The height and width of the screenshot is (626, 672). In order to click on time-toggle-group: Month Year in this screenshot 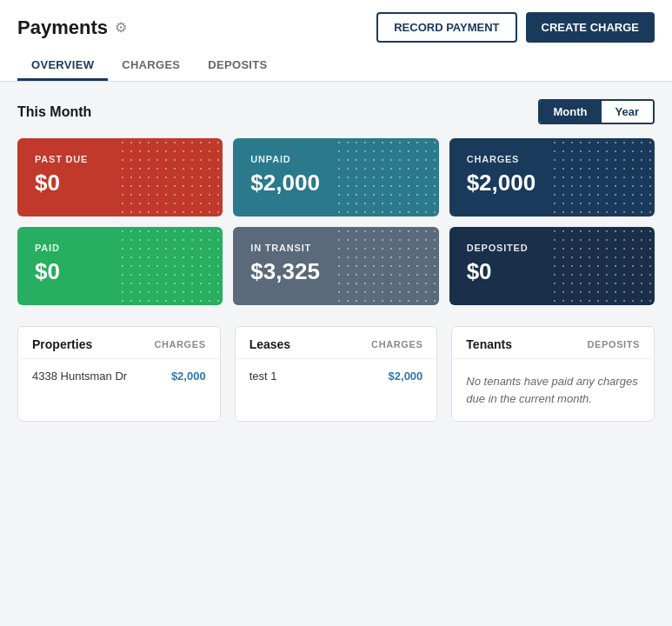, I will do `click(596, 111)`.